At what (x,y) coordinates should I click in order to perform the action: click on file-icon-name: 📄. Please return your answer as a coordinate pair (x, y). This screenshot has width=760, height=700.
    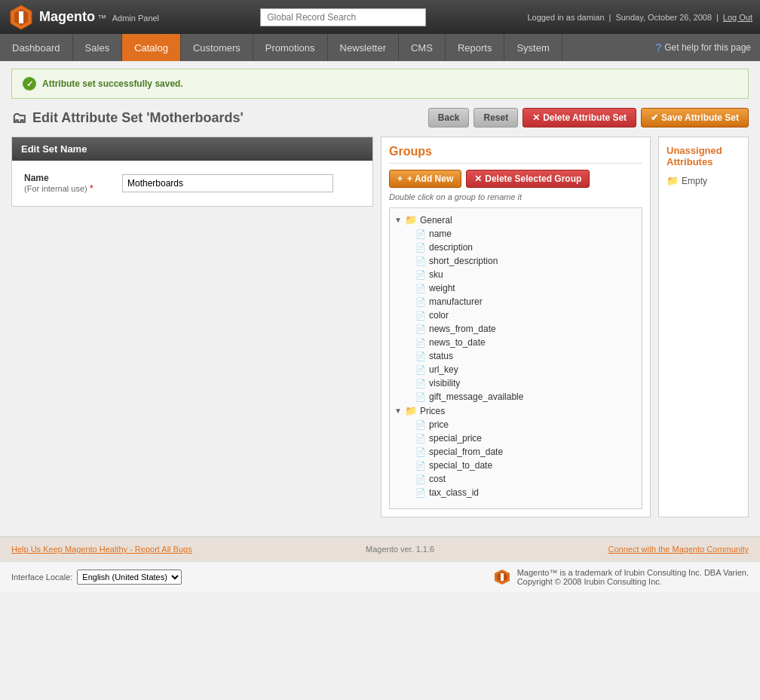
    Looking at the image, I should click on (421, 234).